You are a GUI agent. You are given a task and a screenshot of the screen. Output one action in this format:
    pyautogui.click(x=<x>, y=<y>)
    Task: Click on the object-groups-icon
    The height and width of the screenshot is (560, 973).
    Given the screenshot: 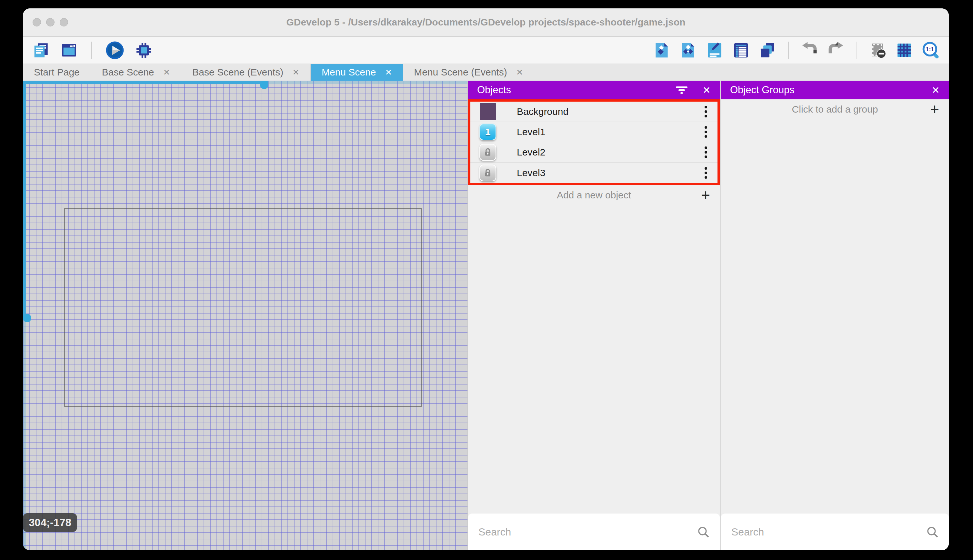 What is the action you would take?
    pyautogui.click(x=688, y=50)
    